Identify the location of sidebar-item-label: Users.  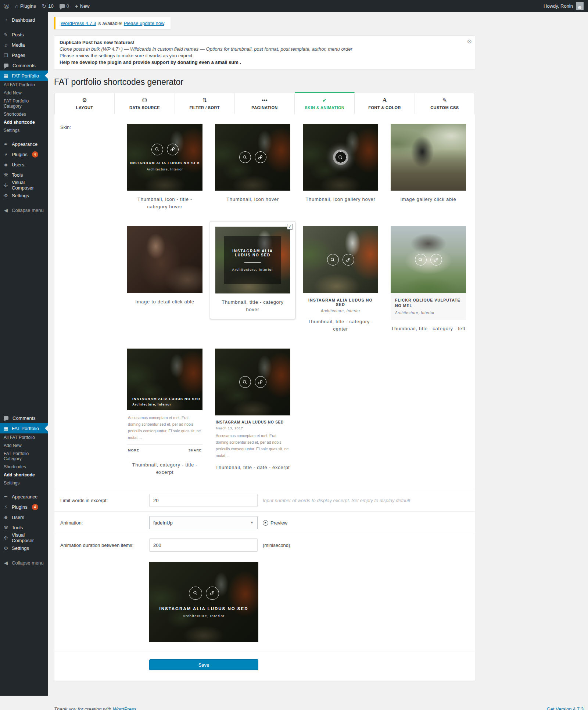
(18, 165).